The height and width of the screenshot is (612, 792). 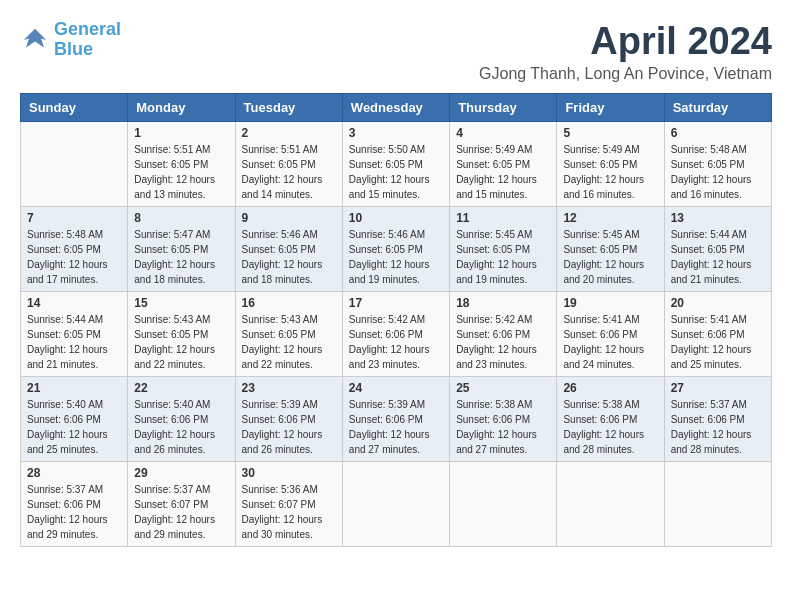 I want to click on day-number: 5, so click(x=610, y=133).